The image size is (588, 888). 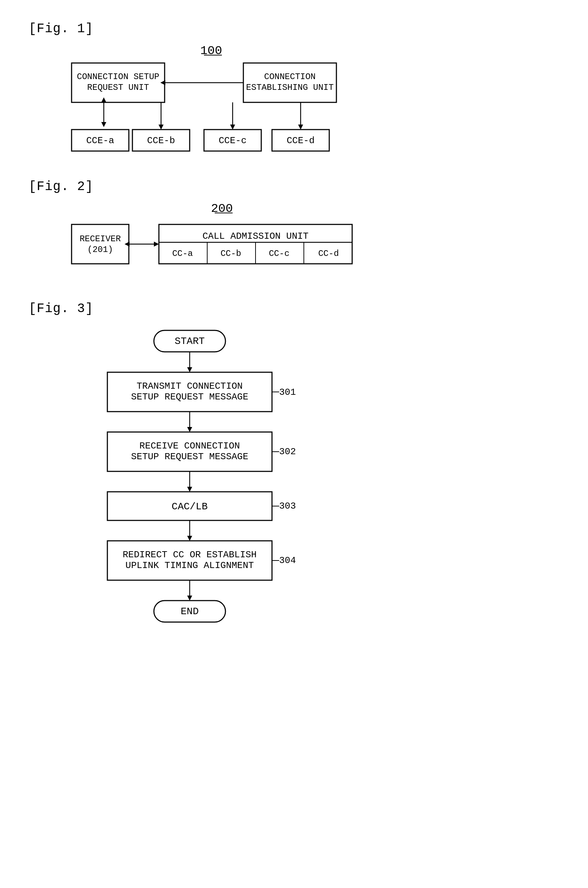 What do you see at coordinates (190, 386) in the screenshot?
I see `step1-line1: TRANSMIT CONNECTION` at bounding box center [190, 386].